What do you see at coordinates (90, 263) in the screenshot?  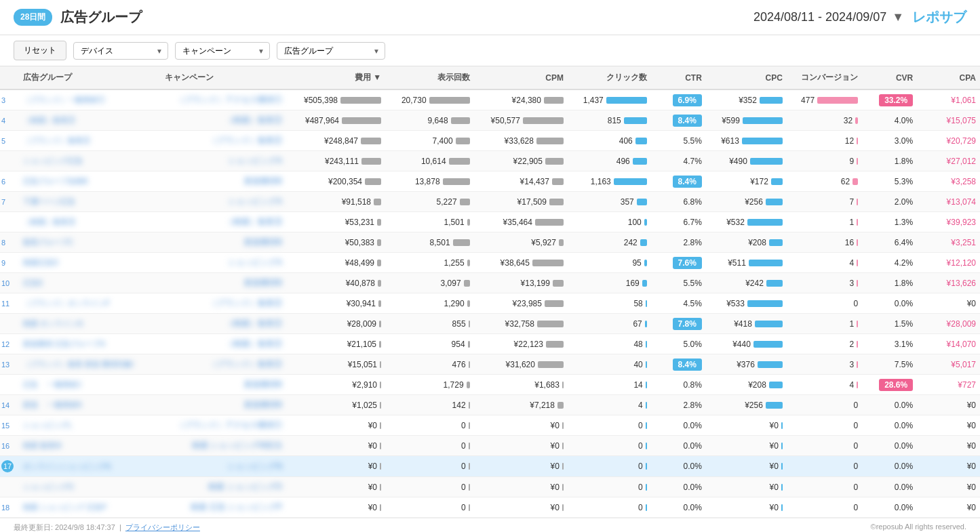 I see `ad-group-name: 検索広告D` at bounding box center [90, 263].